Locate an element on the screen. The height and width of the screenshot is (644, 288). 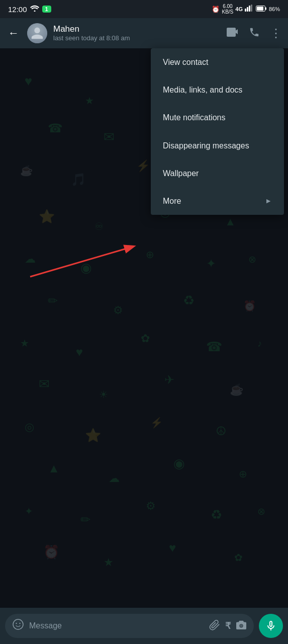
contact-info: Mahen last seen today at 8:08 am is located at coordinates (137, 33).